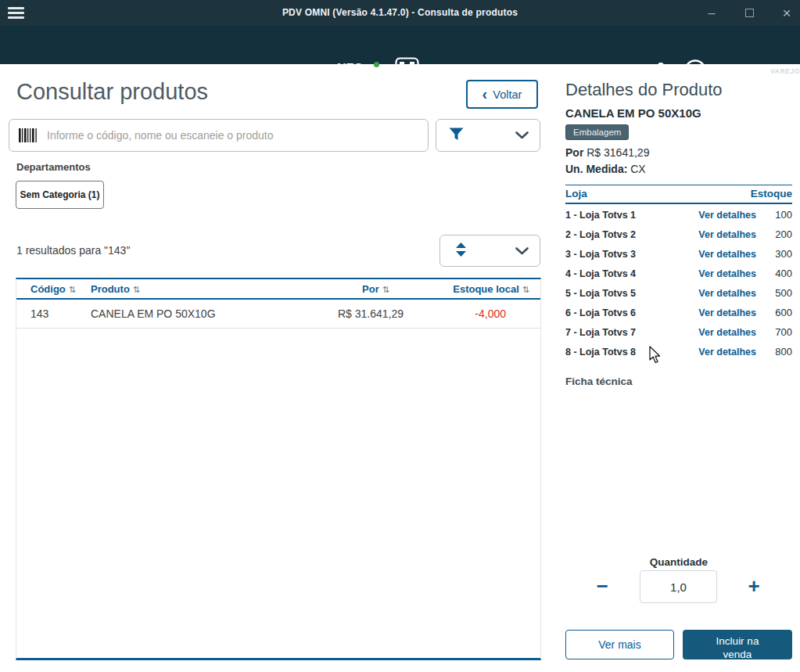 This screenshot has height=672, width=800. What do you see at coordinates (48, 289) in the screenshot?
I see `column-label: Código` at bounding box center [48, 289].